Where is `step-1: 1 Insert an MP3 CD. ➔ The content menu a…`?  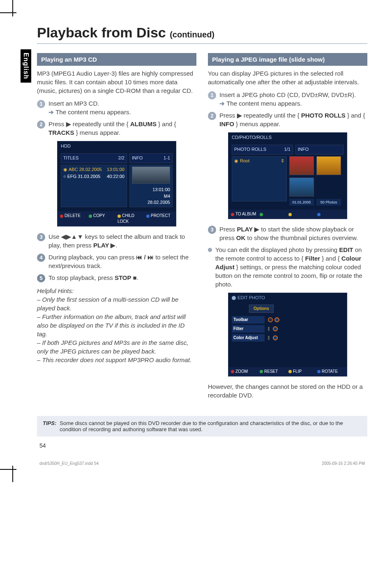 step-1: 1 Insert an MP3 CD. ➔ The content menu a… is located at coordinates (117, 108).